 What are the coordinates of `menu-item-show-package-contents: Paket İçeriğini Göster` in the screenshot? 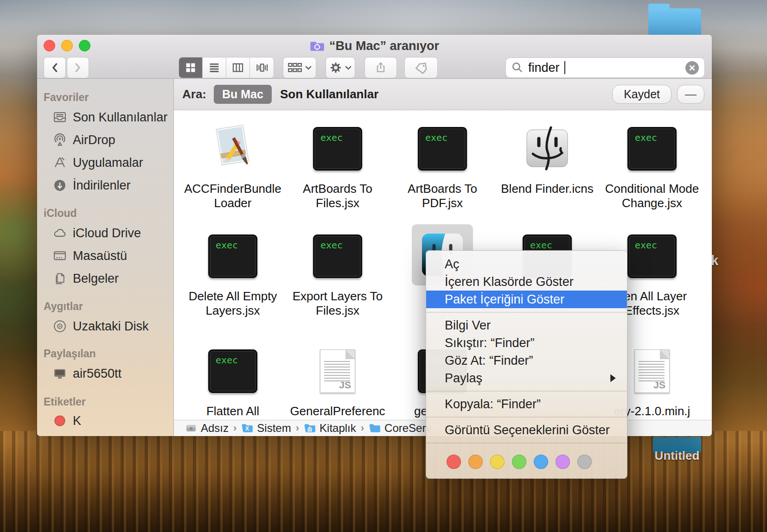 It's located at (527, 299).